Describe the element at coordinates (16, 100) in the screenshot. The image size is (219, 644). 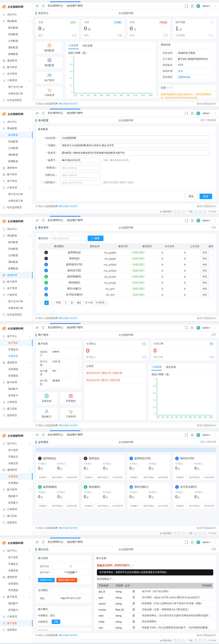
I see `sidebar-item: 站长监控状态` at that location.